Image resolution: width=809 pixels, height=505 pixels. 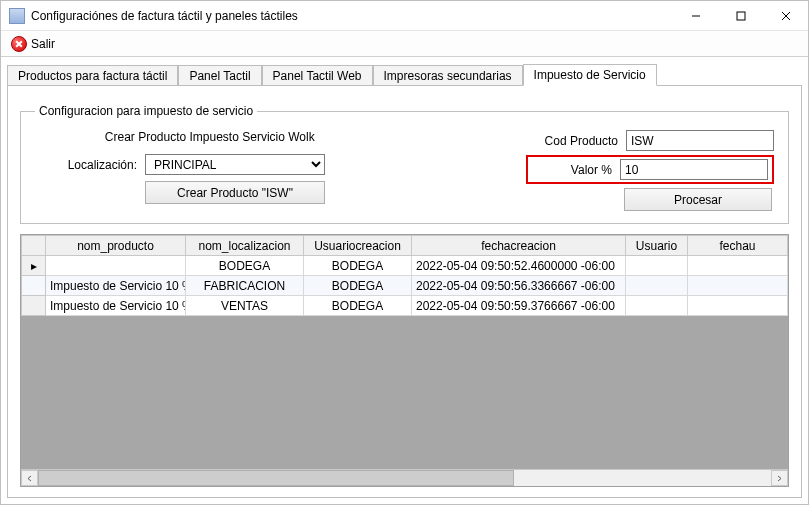 I want to click on tab-productos-factura-tactil: Productos para factura táctil, so click(x=92, y=76).